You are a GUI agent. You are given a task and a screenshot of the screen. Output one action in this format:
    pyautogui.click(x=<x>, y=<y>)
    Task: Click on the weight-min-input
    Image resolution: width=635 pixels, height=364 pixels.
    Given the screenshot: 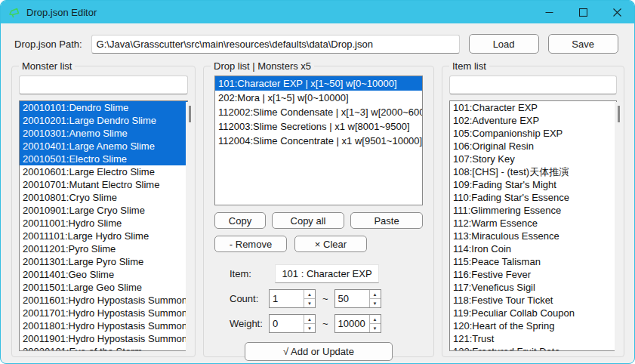 What is the action you would take?
    pyautogui.click(x=287, y=323)
    